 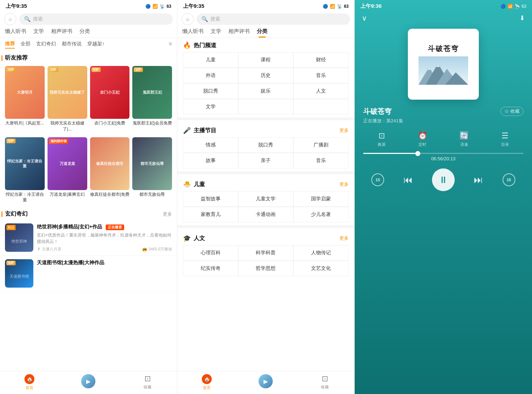 What do you see at coordinates (89, 238) in the screenshot?
I see `list-item-1: 精品 绝世邪神 绝世邪神|多播精品|玄幻+作品 正在爆更 玄幻+优质作品！重生异…` at bounding box center [89, 238].